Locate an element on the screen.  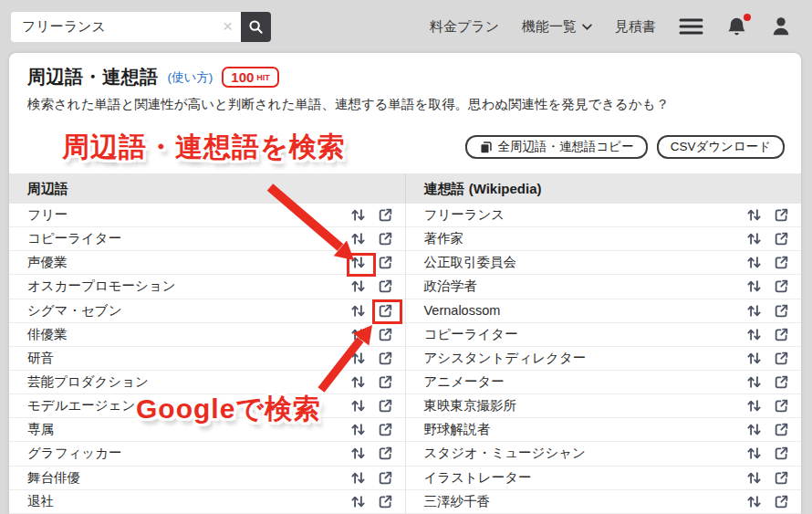
word-label: スタジオ・ミュージシャン is located at coordinates (505, 453).